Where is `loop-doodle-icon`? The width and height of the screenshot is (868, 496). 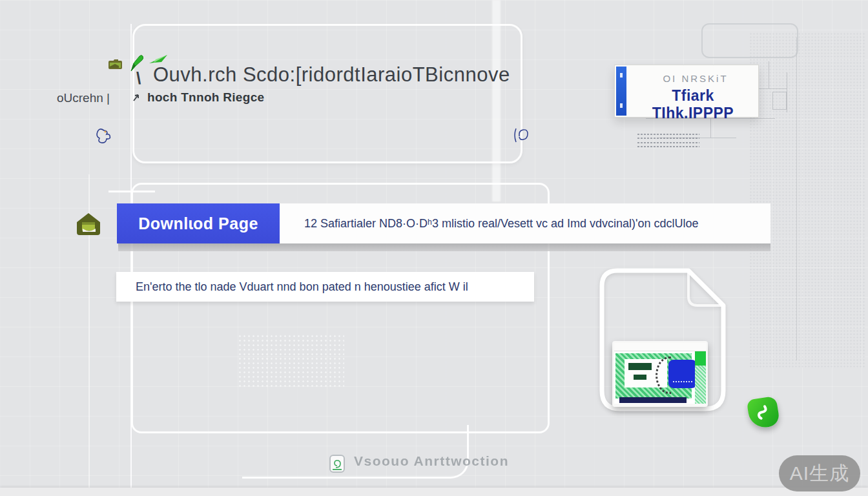 loop-doodle-icon is located at coordinates (521, 136).